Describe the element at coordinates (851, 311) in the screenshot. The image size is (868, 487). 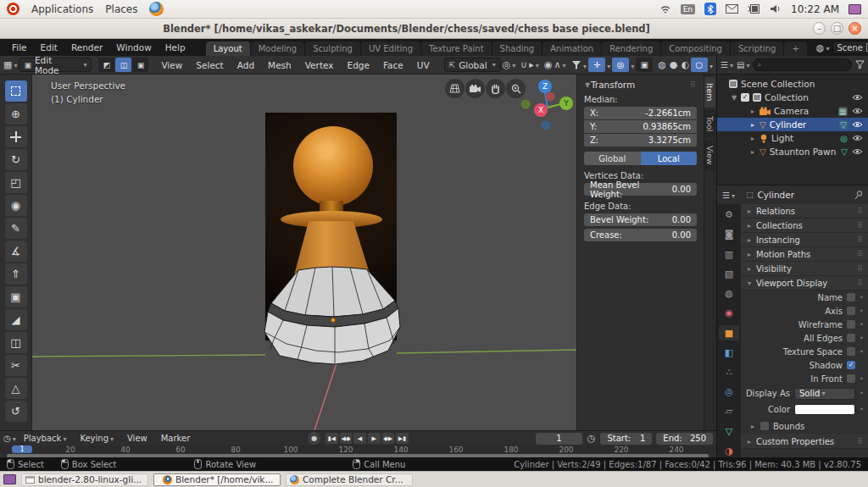
I see `axis-checkbox` at that location.